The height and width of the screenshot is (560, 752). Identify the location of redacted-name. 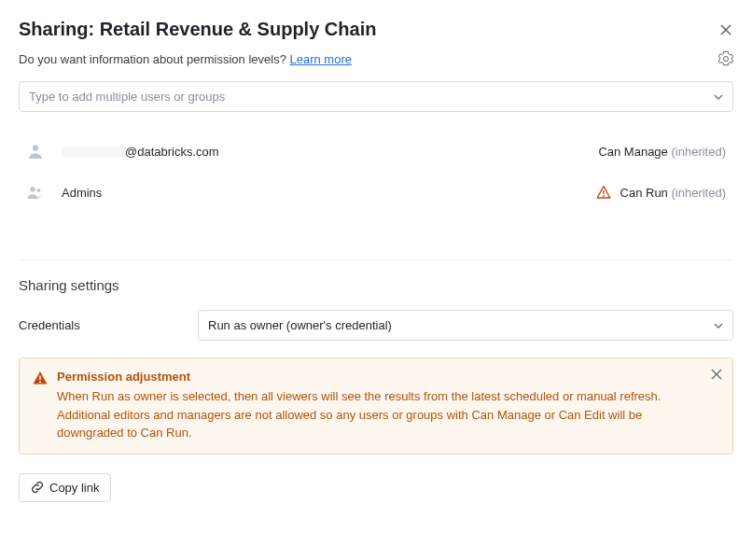
(94, 152).